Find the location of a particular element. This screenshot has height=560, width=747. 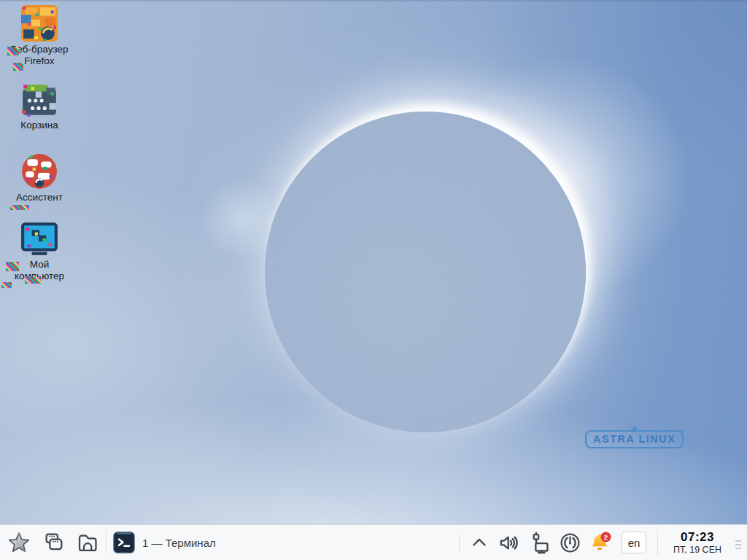

tray-separator is located at coordinates (460, 542).